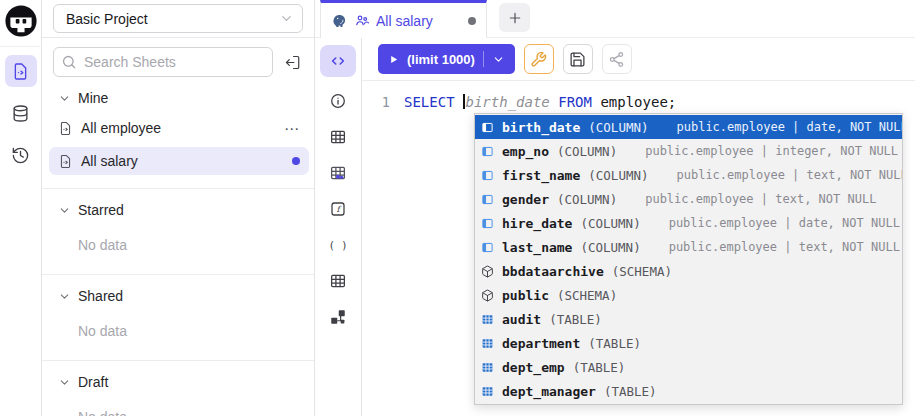 The height and width of the screenshot is (416, 915). What do you see at coordinates (688, 343) in the screenshot?
I see `autocomplete-item-department: department (TABLE)` at bounding box center [688, 343].